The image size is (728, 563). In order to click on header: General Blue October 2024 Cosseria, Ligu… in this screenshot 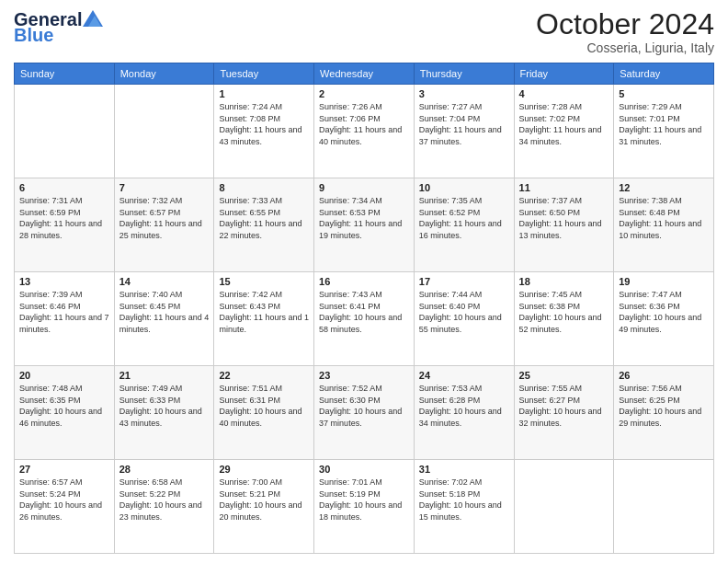, I will do `click(364, 32)`.